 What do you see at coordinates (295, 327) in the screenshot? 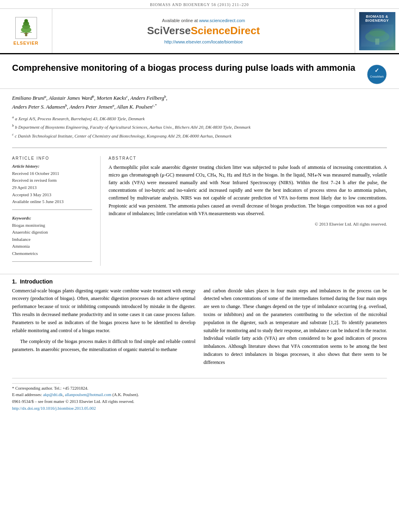
I see `body-text-right: and carbon dioxide takes places in four …` at bounding box center [295, 327].